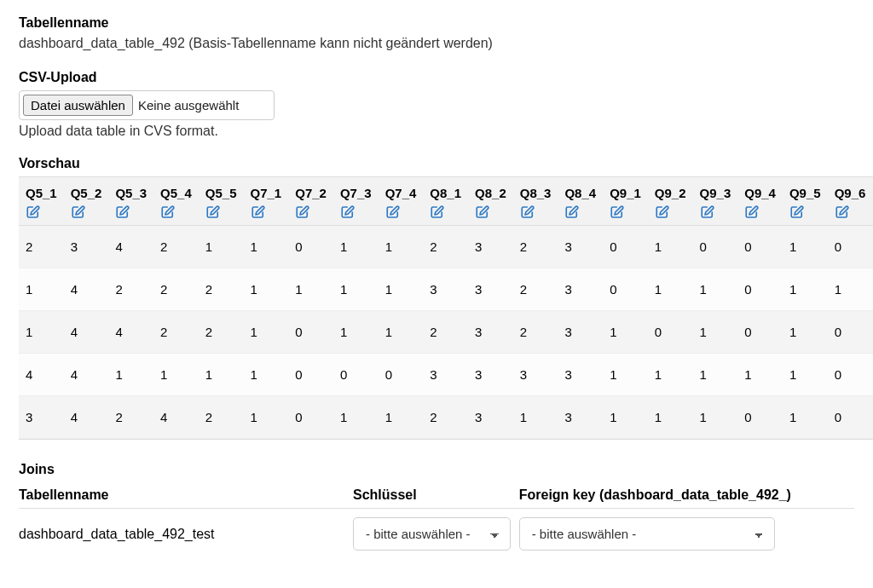 The width and height of the screenshot is (873, 588). What do you see at coordinates (401, 201) in the screenshot?
I see `column-header: Q7_4` at bounding box center [401, 201].